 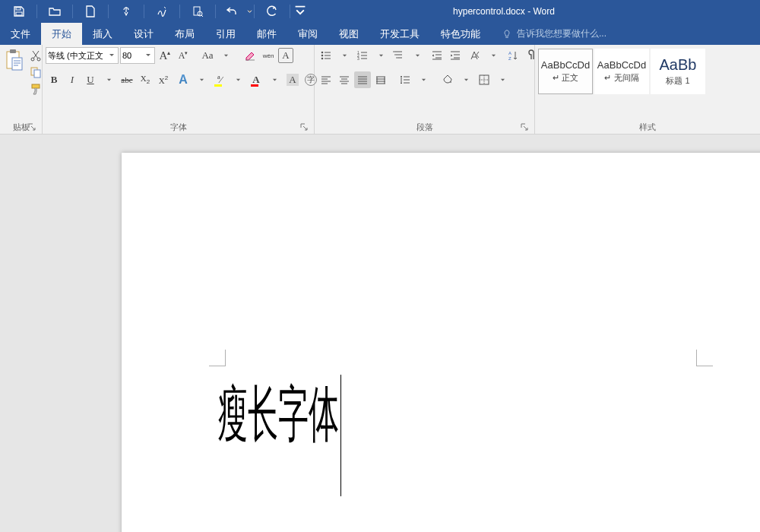 What do you see at coordinates (274, 80) in the screenshot?
I see `font-color-dropdown` at bounding box center [274, 80].